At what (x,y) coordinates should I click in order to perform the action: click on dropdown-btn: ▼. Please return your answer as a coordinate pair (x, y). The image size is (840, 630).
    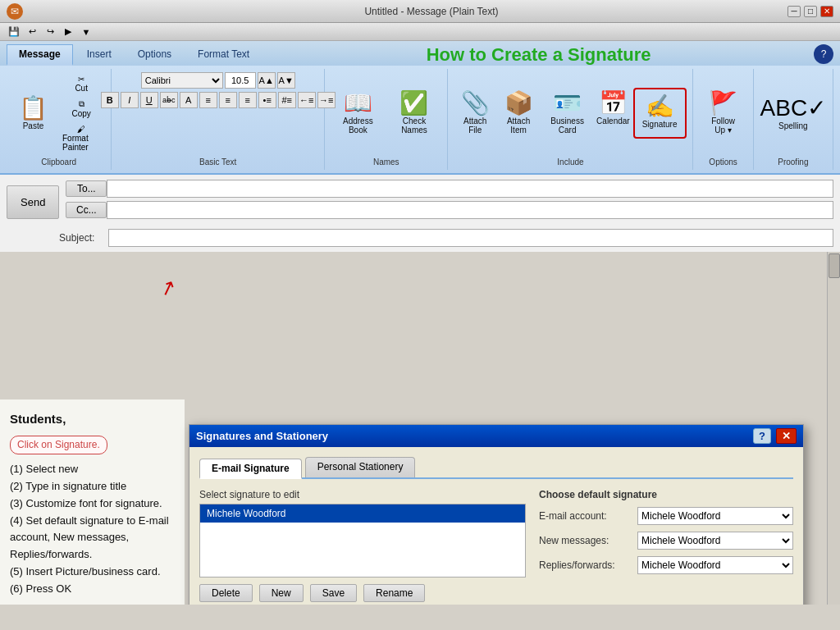
    Looking at the image, I should click on (86, 32).